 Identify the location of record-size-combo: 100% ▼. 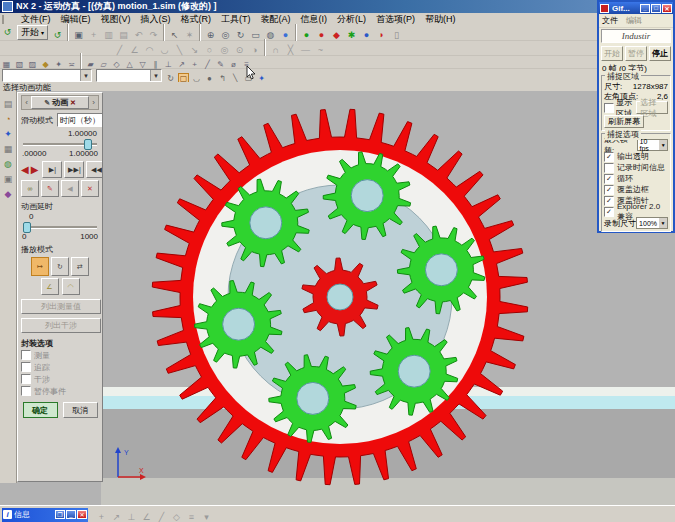
(652, 223).